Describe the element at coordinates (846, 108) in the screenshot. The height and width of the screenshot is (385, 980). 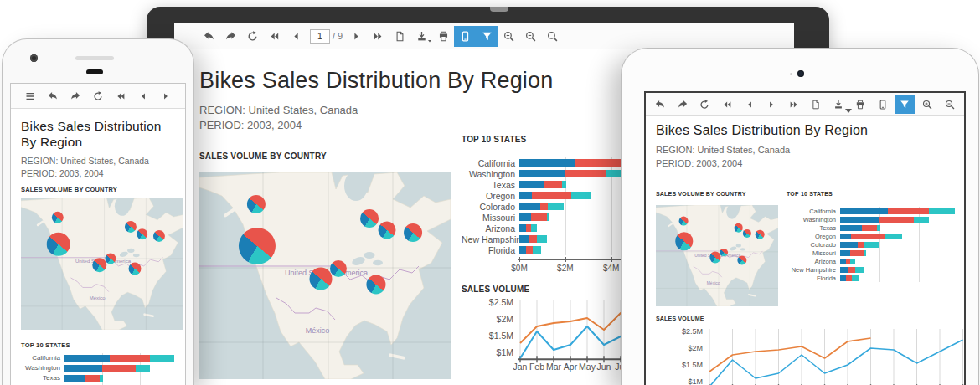
I see `caret-down-icon` at that location.